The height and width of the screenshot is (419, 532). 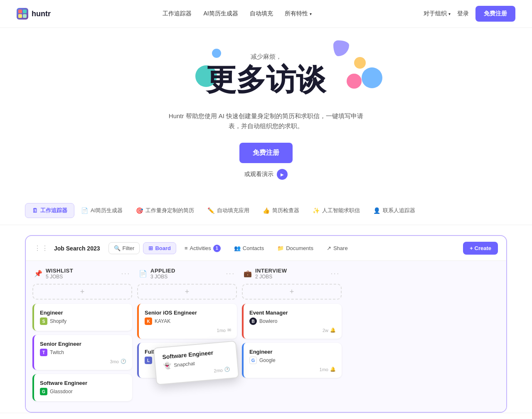 What do you see at coordinates (42, 248) in the screenshot?
I see `drag-handle-icon: ⋮⋮` at bounding box center [42, 248].